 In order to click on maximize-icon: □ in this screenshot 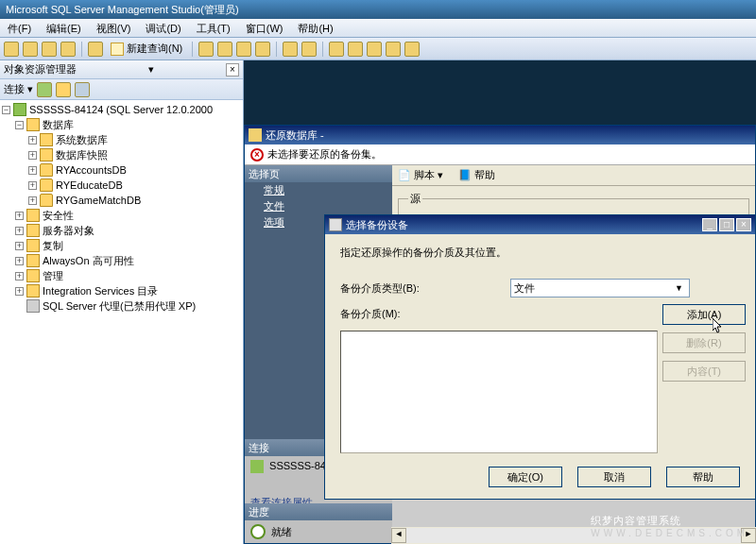, I will do `click(727, 225)`.